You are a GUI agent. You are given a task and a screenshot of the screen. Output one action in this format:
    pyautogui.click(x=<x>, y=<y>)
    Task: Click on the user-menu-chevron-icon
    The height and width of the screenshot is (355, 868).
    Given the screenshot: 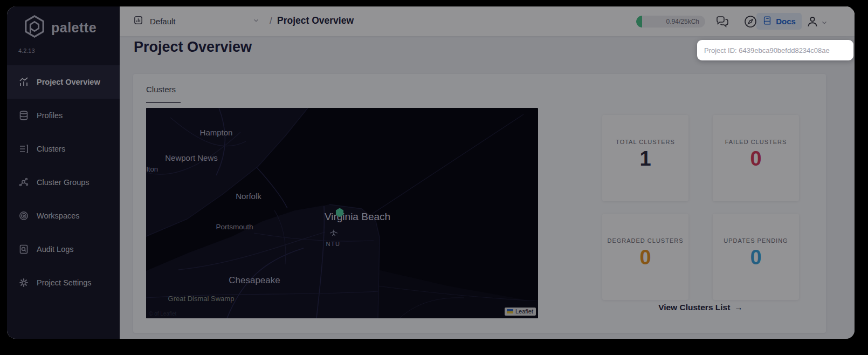 What is the action you would take?
    pyautogui.click(x=824, y=23)
    